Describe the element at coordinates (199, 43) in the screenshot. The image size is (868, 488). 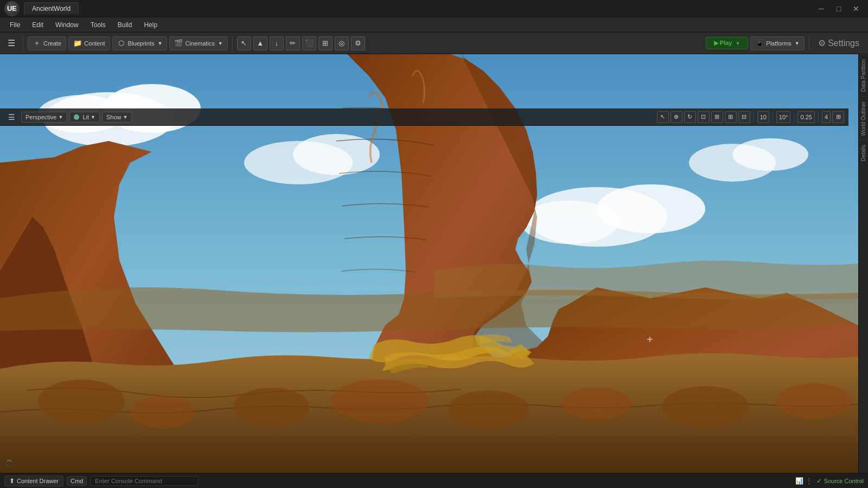
I see `cinematics-button: 🎬 Cinematics ▼` at that location.